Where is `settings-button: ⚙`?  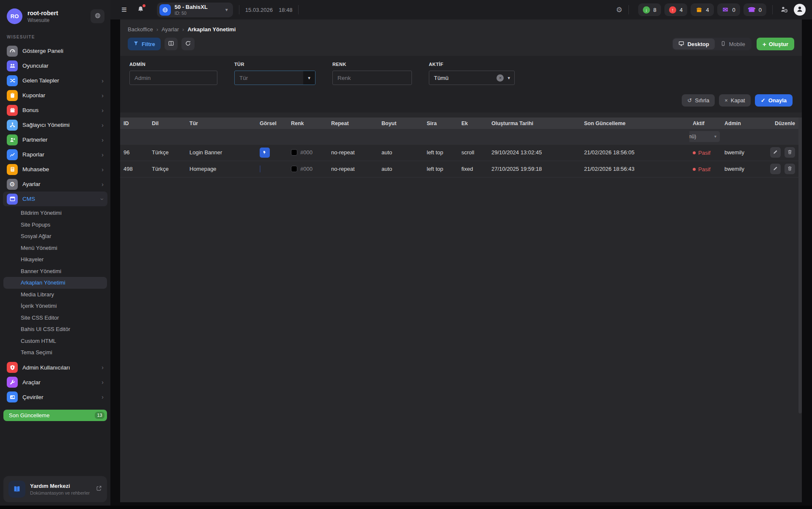 settings-button: ⚙ is located at coordinates (619, 10).